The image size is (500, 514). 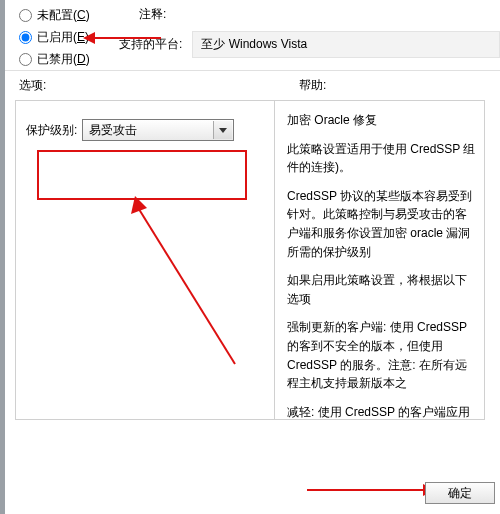 What do you see at coordinates (64, 60) in the screenshot?
I see `radio-disabled-label: 已禁用(D)` at bounding box center [64, 60].